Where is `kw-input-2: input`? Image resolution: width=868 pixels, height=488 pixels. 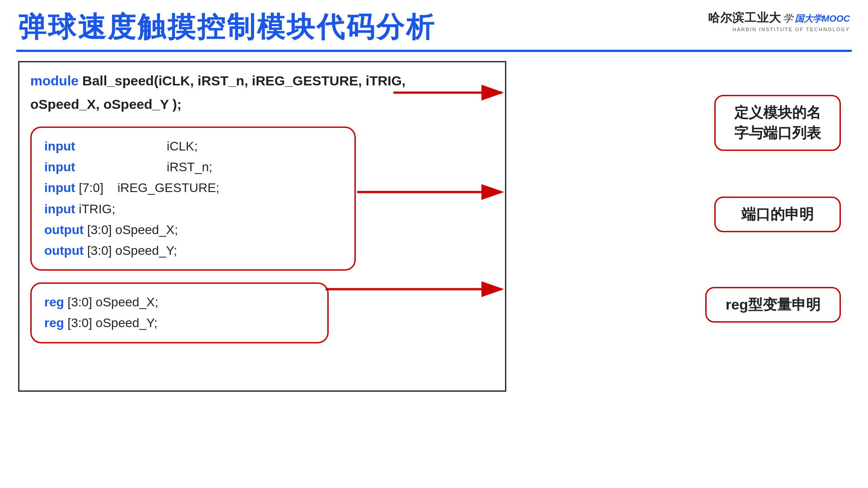 kw-input-2: input is located at coordinates (60, 167).